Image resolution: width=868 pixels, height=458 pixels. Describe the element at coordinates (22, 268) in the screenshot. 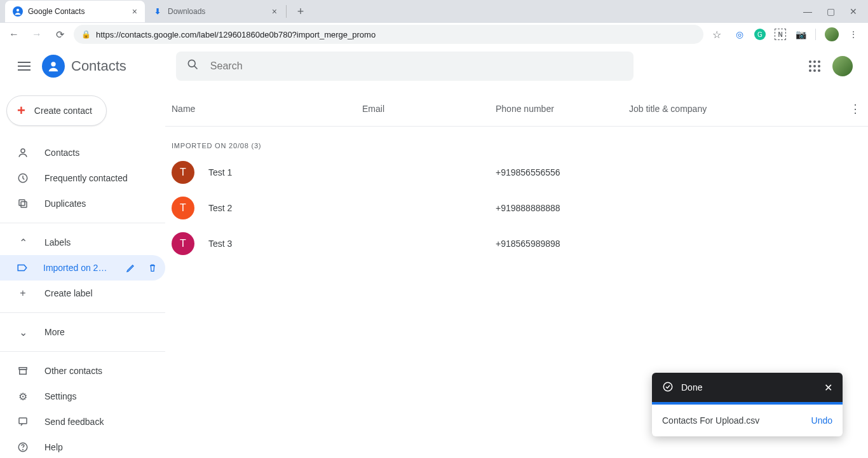

I see `label-icon` at that location.